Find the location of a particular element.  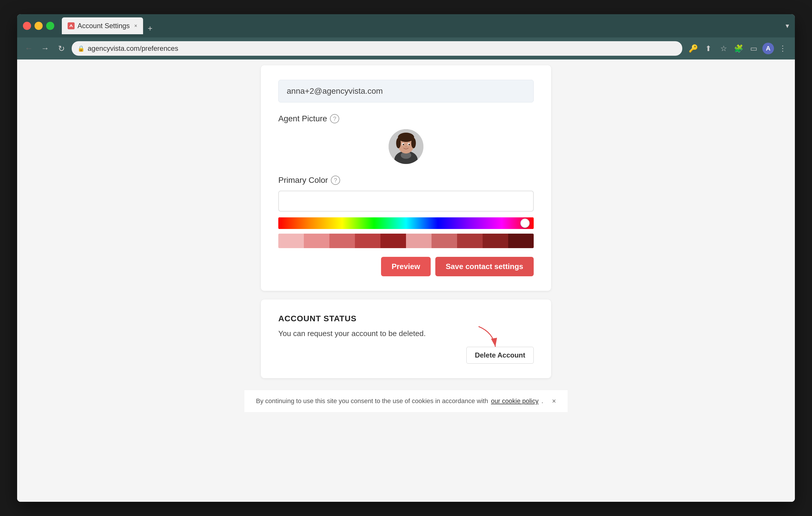

maximize-button is located at coordinates (50, 26).